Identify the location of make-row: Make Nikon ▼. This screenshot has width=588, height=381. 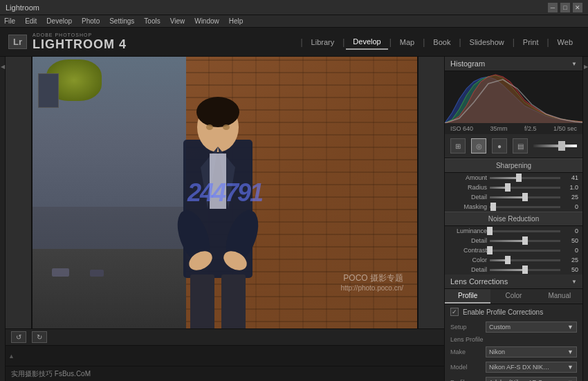
(513, 352).